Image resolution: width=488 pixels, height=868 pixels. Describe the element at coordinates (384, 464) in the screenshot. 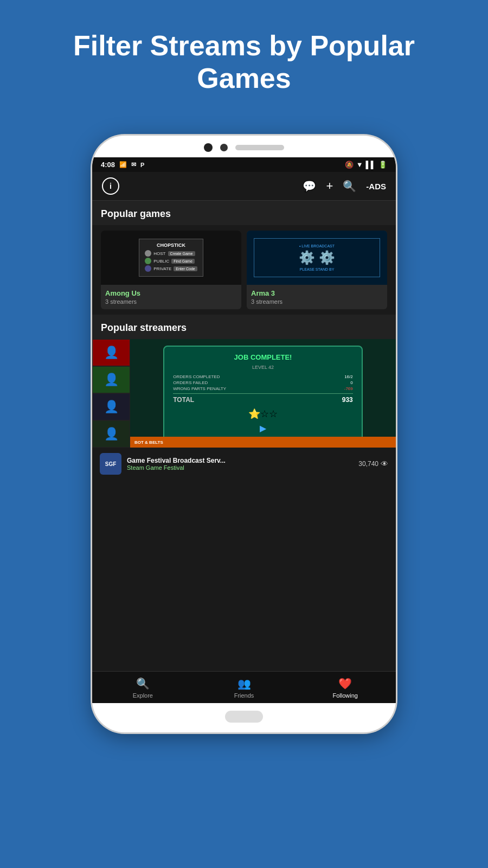

I see `eye-icon: 👁` at that location.